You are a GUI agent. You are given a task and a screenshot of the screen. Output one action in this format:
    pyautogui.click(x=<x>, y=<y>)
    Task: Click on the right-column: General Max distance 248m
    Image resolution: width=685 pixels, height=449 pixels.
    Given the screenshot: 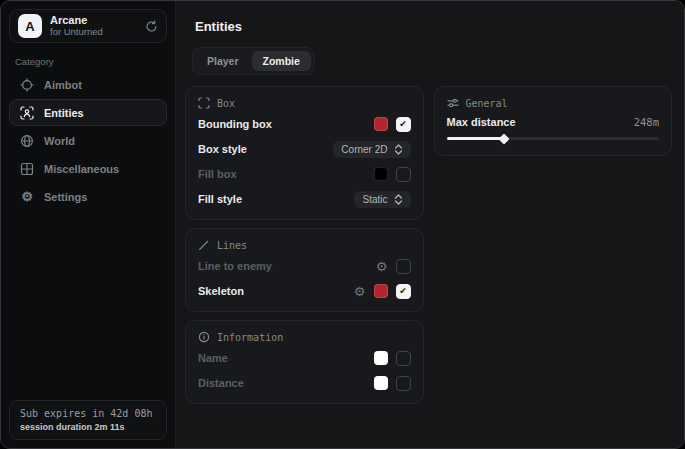 What is the action you would take?
    pyautogui.click(x=554, y=121)
    